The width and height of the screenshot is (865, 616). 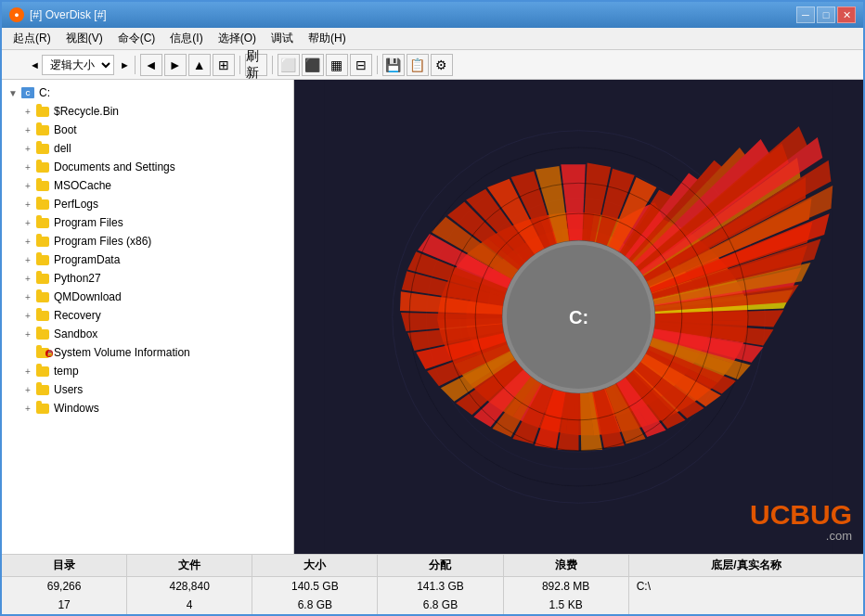 I want to click on expander-recovery: +, so click(x=28, y=315).